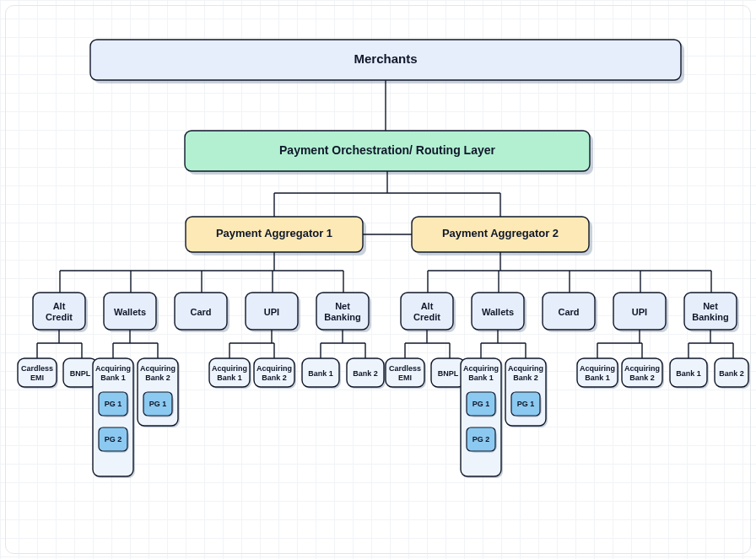  I want to click on node-acqbank2-upi-1: AcquiringBank 2, so click(275, 374).